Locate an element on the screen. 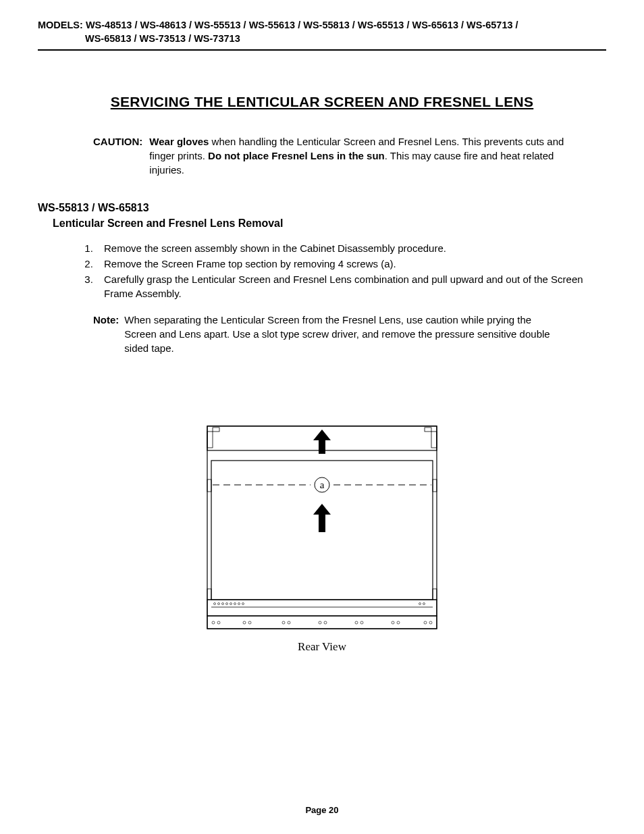  models-line-1: WS-48513 / WS-48613 / WS-55513 / WS-5561… is located at coordinates (302, 25).